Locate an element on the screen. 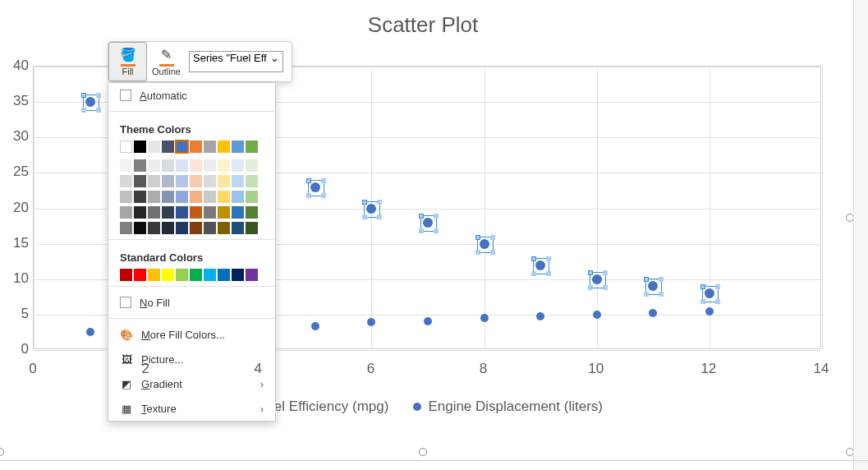  resize-handle-sw is located at coordinates (2, 452).